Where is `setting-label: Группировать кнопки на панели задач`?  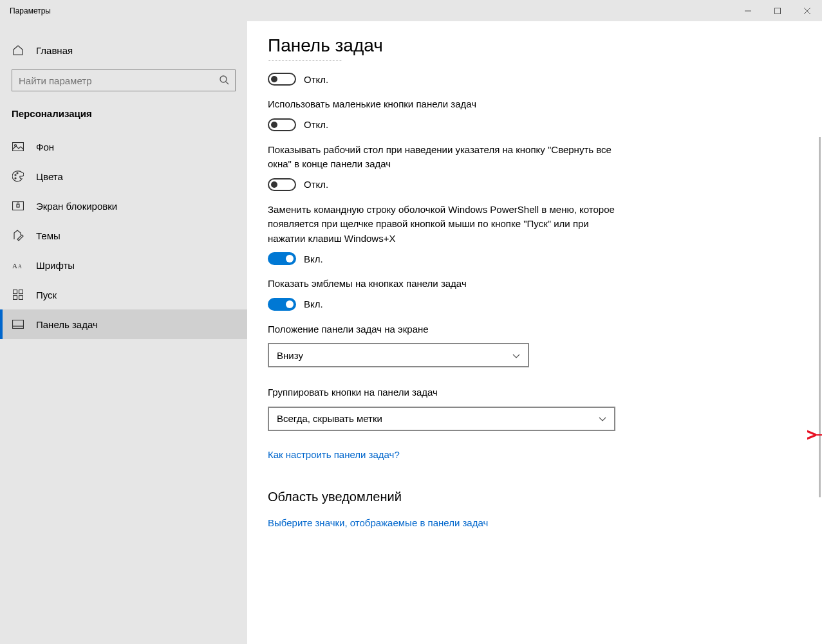
setting-label: Группировать кнопки на панели задач is located at coordinates (448, 392).